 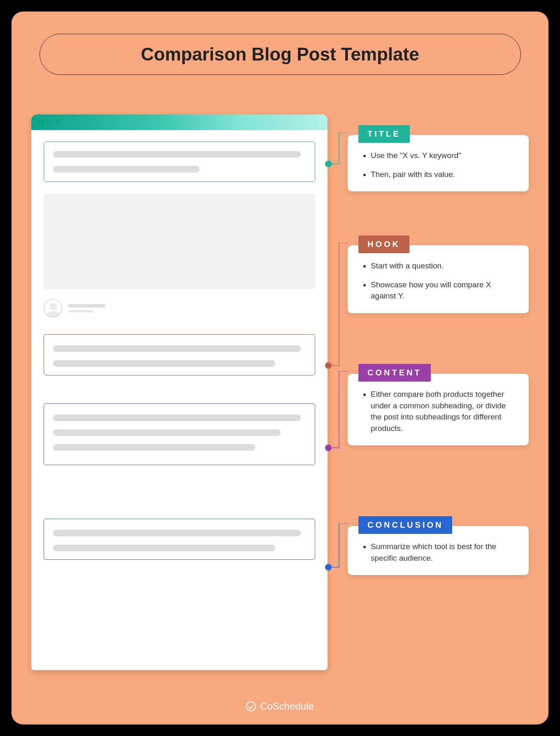 I want to click on footer-brand: CoSchedule, so click(x=280, y=706).